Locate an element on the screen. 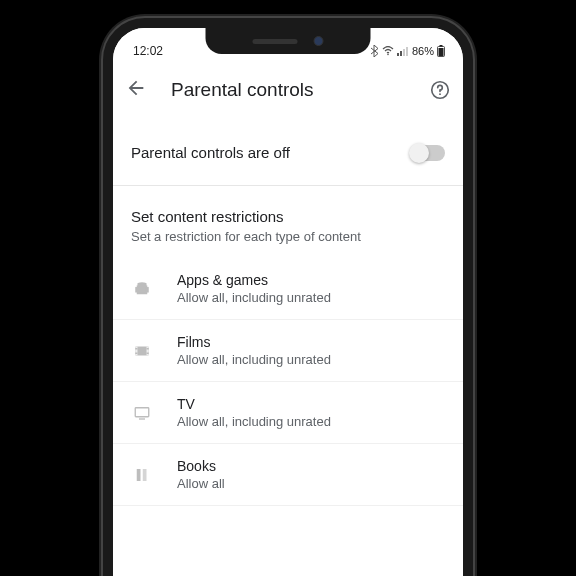 The height and width of the screenshot is (576, 576). list-item-title: TV is located at coordinates (254, 404).